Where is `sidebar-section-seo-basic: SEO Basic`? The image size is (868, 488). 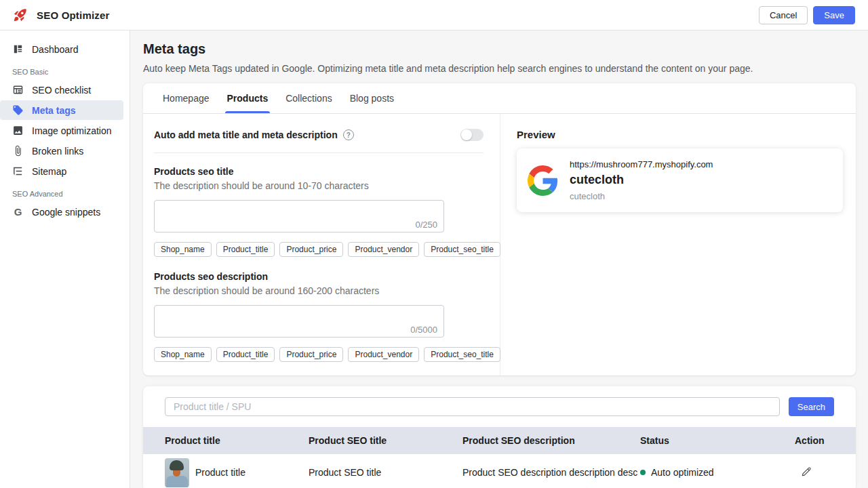
sidebar-section-seo-basic: SEO Basic is located at coordinates (65, 72).